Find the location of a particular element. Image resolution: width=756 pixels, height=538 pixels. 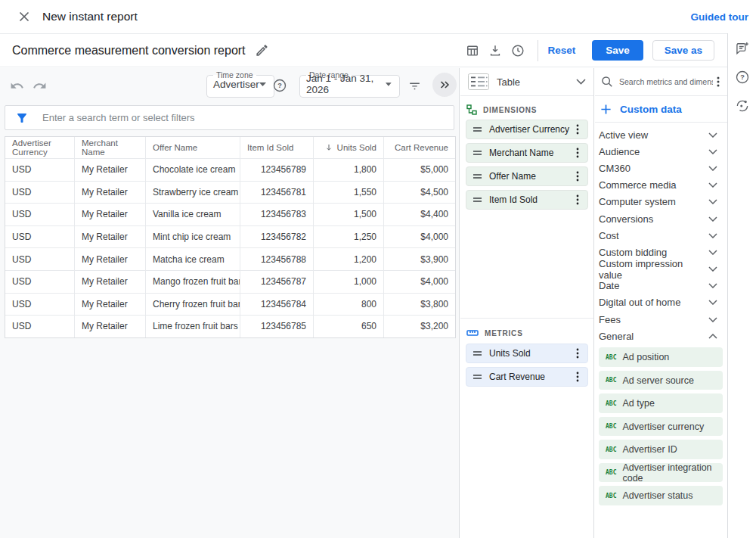

field-chip-label: Advertiser integration code is located at coordinates (673, 473).